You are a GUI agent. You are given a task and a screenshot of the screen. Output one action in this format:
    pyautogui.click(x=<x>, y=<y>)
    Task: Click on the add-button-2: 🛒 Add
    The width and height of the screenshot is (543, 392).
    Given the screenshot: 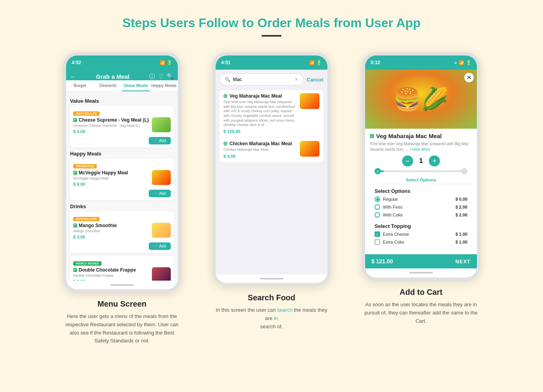 What is the action you would take?
    pyautogui.click(x=160, y=194)
    